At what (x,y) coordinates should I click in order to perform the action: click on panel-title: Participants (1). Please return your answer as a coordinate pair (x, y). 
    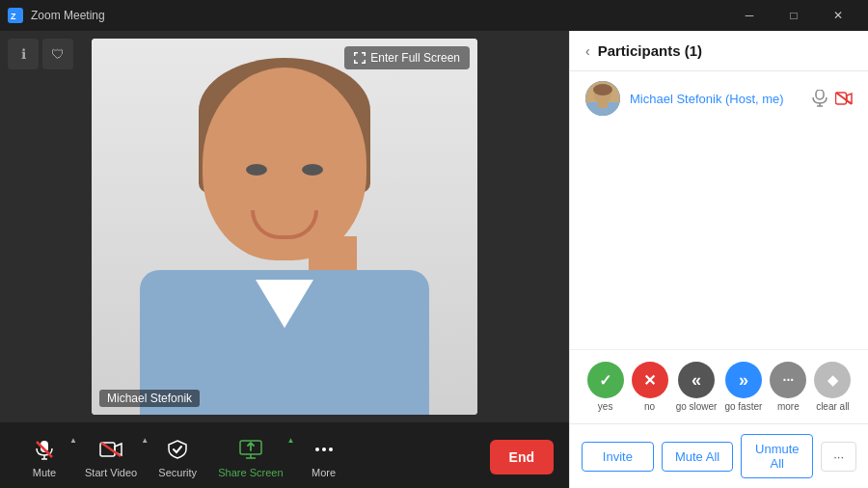
    Looking at the image, I should click on (725, 50).